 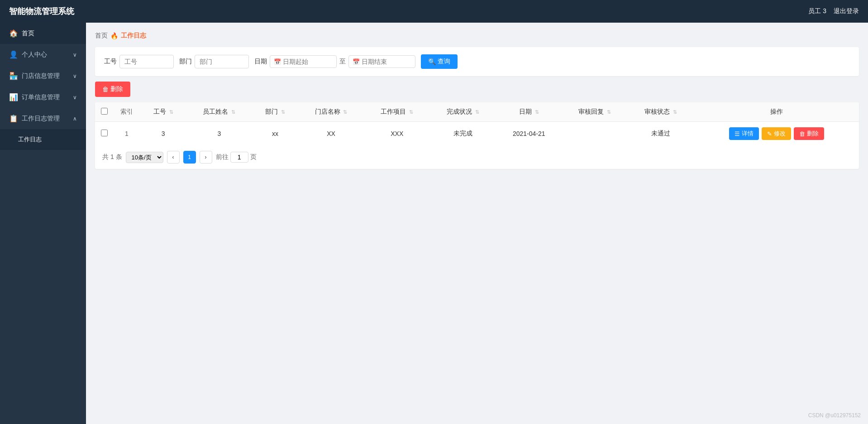 What do you see at coordinates (206, 157) in the screenshot?
I see `next-page-button: ›` at bounding box center [206, 157].